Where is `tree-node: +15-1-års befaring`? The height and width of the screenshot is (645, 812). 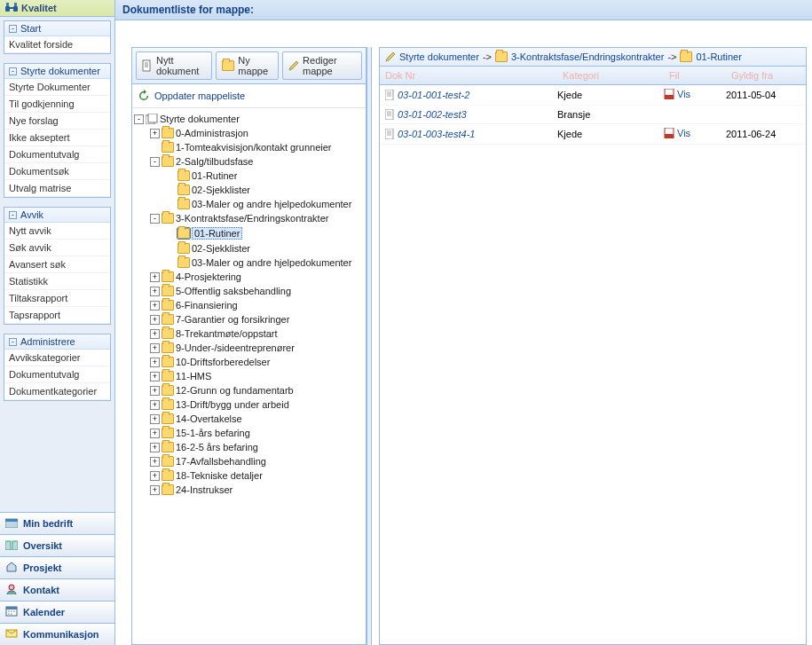
tree-node: +15-1-års befaring is located at coordinates (248, 433).